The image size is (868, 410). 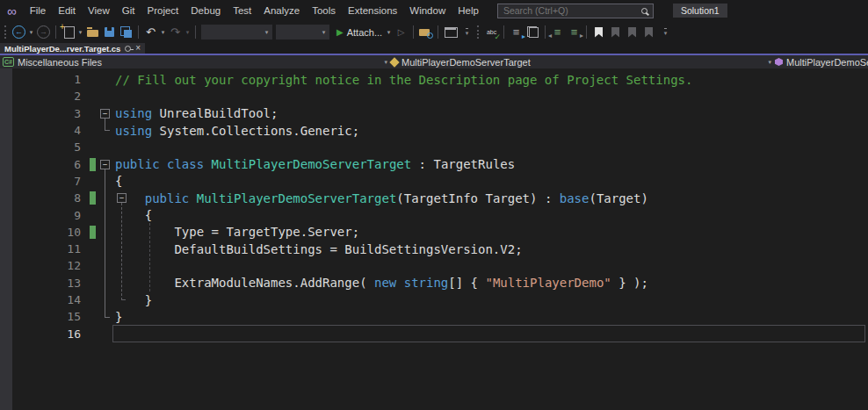 What do you see at coordinates (575, 32) in the screenshot?
I see `increase-indent-icon` at bounding box center [575, 32].